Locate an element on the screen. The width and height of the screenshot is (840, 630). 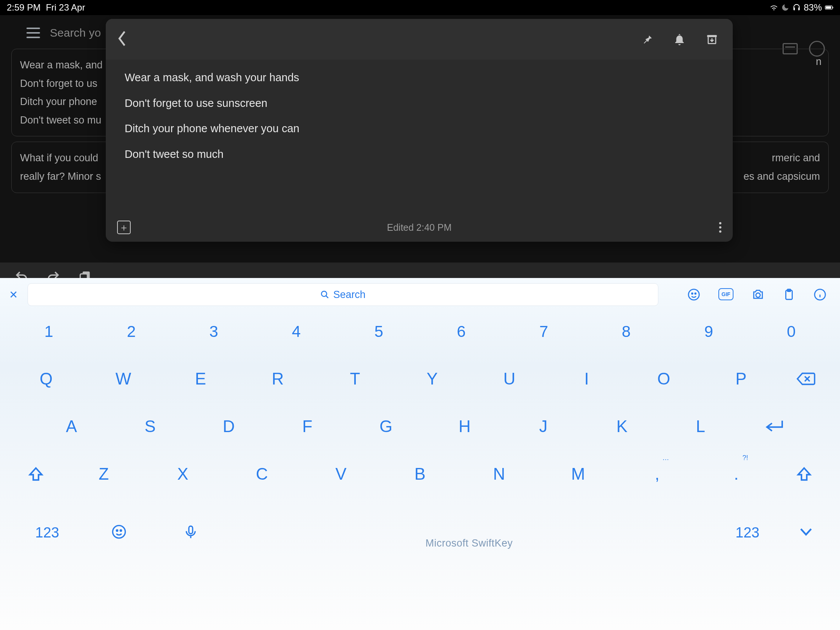
backspace-key is located at coordinates (806, 379).